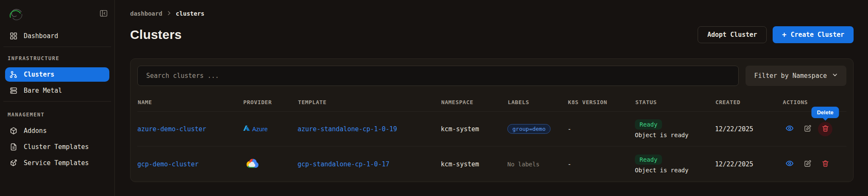 The image size is (868, 196). Describe the element at coordinates (156, 35) in the screenshot. I see `page-title: Clusters` at that location.